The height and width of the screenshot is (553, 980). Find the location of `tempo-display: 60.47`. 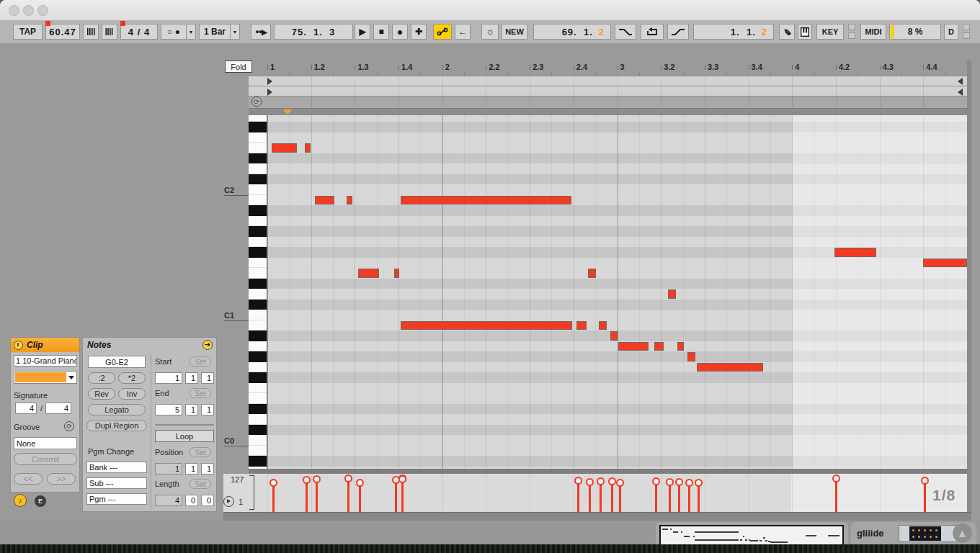

tempo-display: 60.47 is located at coordinates (63, 32).